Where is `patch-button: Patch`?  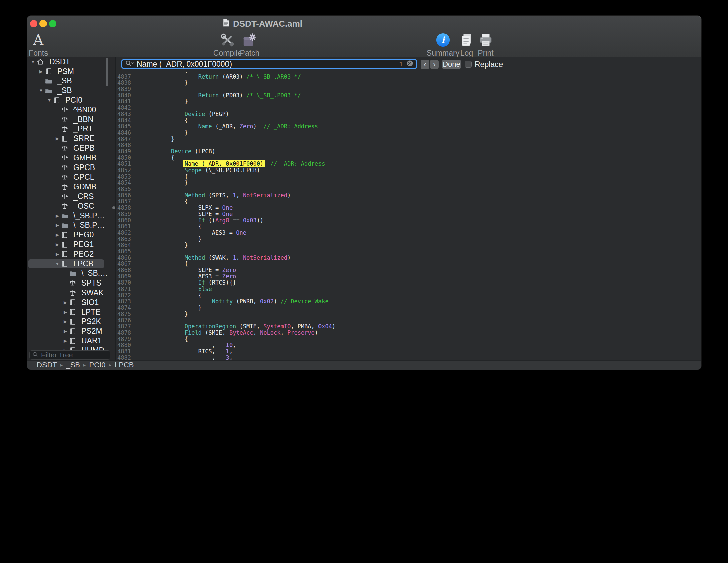
patch-button: Patch is located at coordinates (250, 45).